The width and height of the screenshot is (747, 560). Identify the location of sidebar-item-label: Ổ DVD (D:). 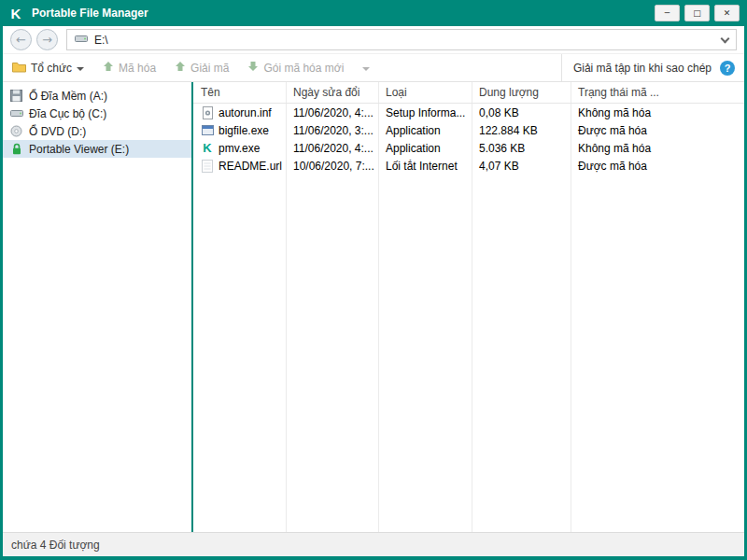
(58, 132).